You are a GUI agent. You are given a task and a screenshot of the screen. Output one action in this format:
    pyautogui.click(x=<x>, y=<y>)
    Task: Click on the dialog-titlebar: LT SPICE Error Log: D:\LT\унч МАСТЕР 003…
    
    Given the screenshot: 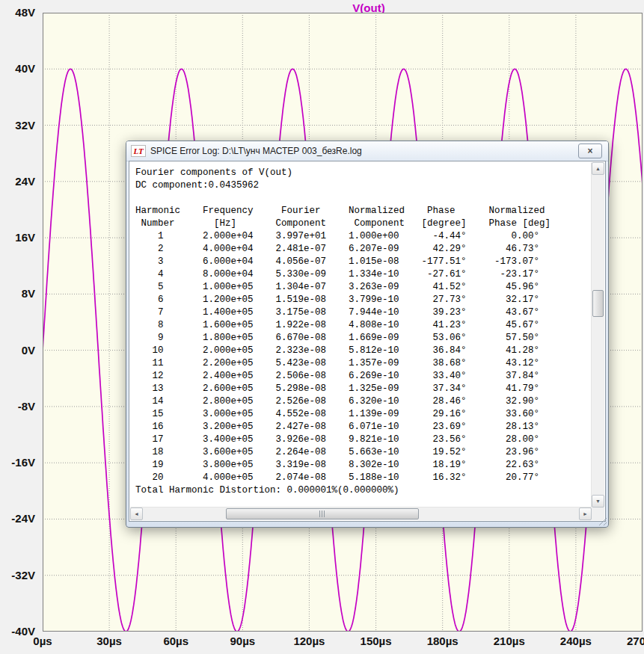 What is the action you would take?
    pyautogui.click(x=367, y=151)
    